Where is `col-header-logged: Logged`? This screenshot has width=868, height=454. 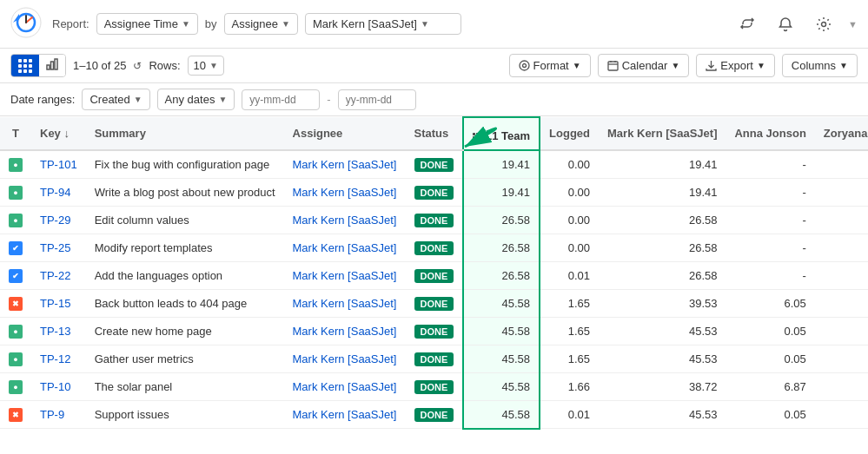 col-header-logged: Logged is located at coordinates (569, 134).